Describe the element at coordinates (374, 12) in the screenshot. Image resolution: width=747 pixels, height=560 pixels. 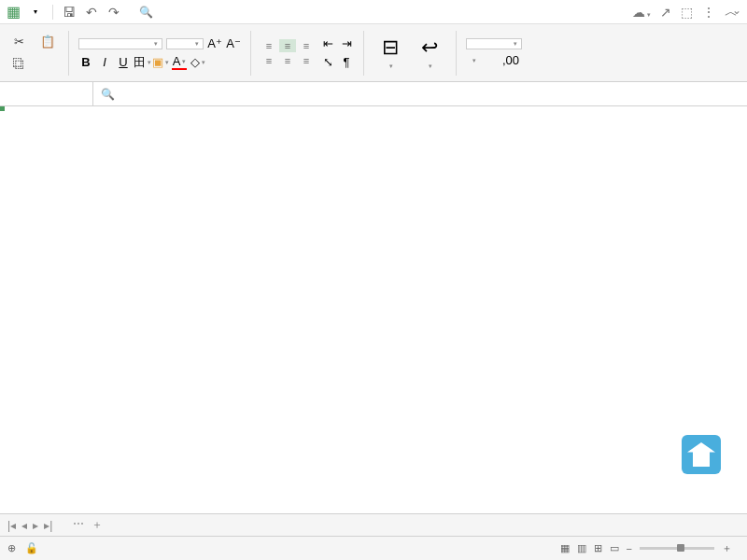
I see `menubar: ▦ 🖫 ↶ ↷ 🔍 ☁ ↗ ⬚ ⋮ ︿` at that location.